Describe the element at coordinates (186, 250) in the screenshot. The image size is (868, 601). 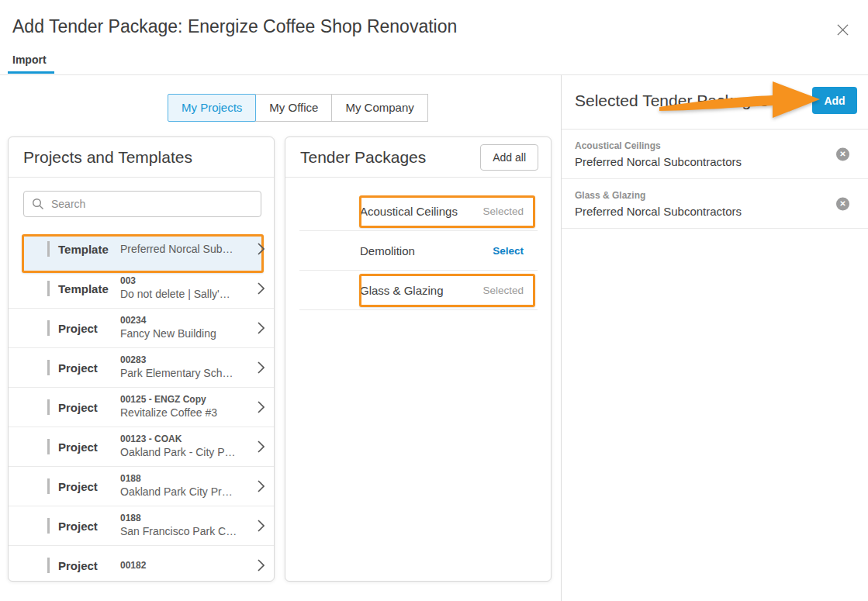
I see `row-name: Preferred Norcal Sub…` at that location.